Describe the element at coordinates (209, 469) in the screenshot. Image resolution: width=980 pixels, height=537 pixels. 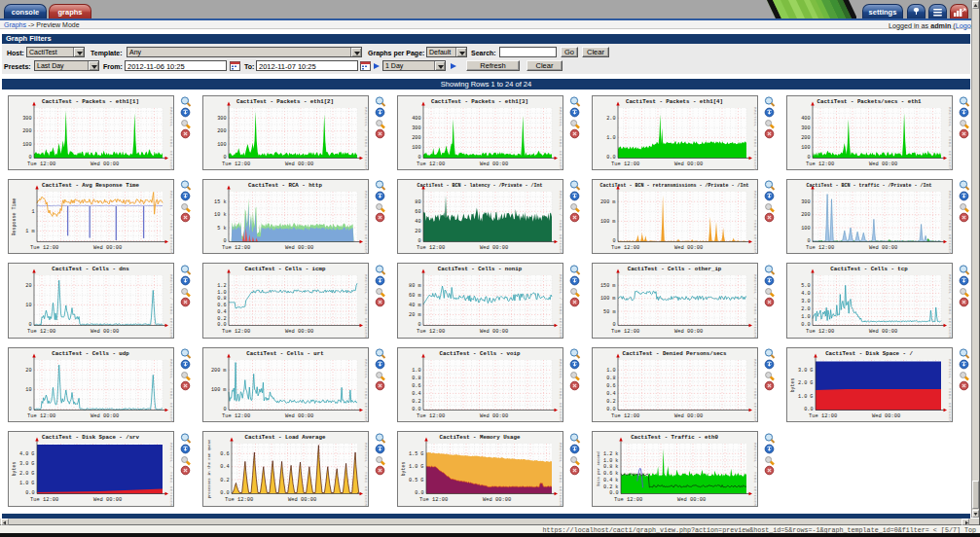
I see `svg-text: processes in the run queue` at that location.